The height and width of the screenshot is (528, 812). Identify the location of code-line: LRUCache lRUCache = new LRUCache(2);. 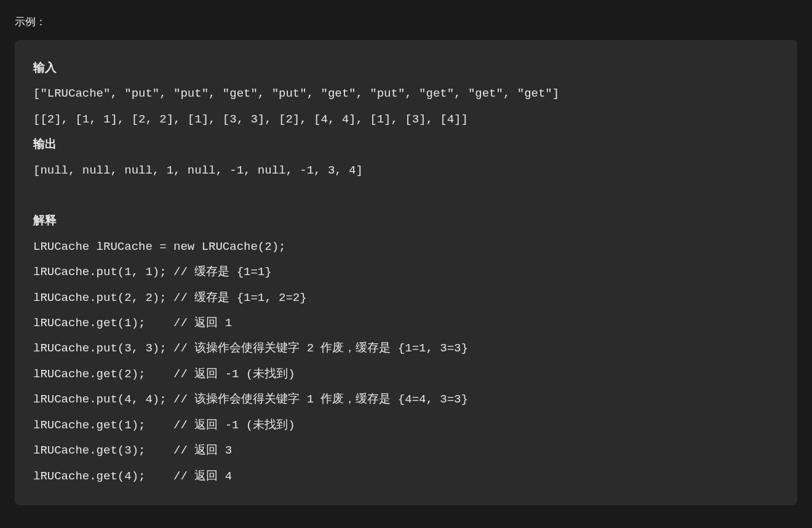
(159, 247).